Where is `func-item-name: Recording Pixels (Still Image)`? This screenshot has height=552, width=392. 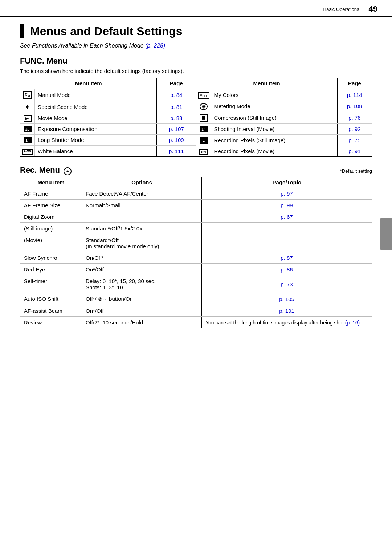 func-item-name: Recording Pixels (Still Image) is located at coordinates (274, 140).